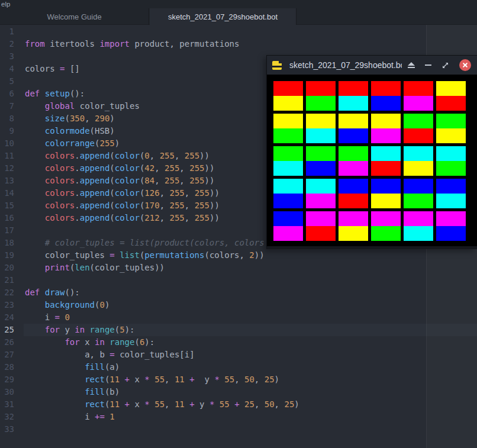  I want to click on color-pair-r1-c1, so click(321, 128).